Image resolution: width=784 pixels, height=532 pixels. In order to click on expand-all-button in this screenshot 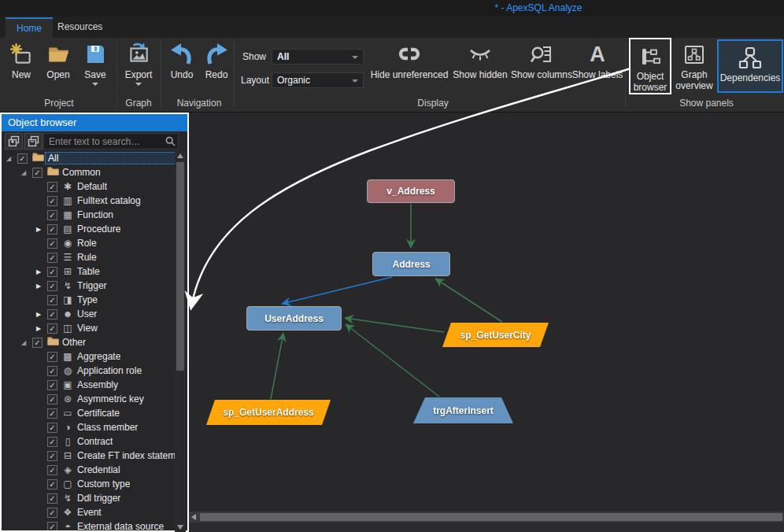, I will do `click(33, 142)`.